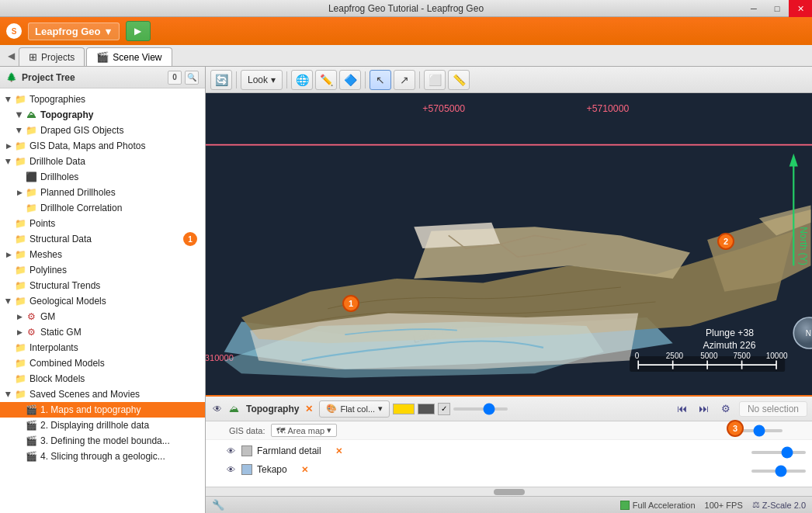 This screenshot has height=513, width=812. What do you see at coordinates (61, 239) in the screenshot?
I see `tree-label-structural-data: Structural Data` at bounding box center [61, 239].